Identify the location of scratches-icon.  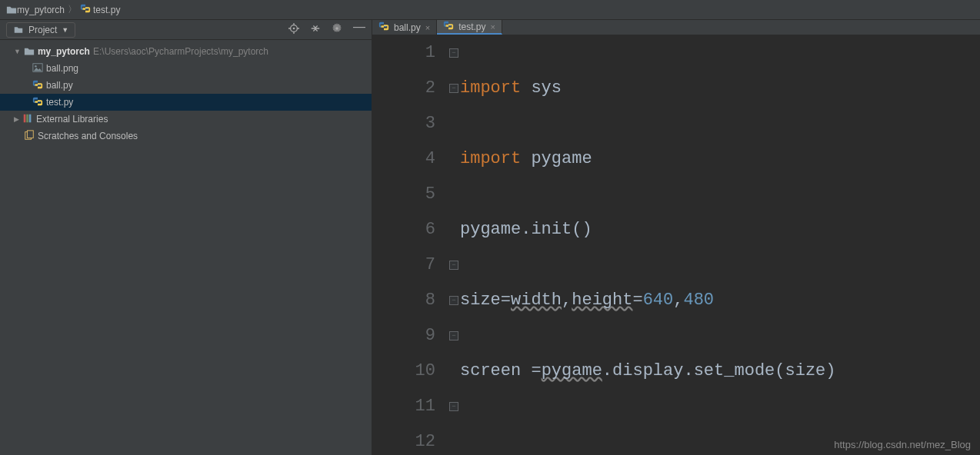
(29, 137).